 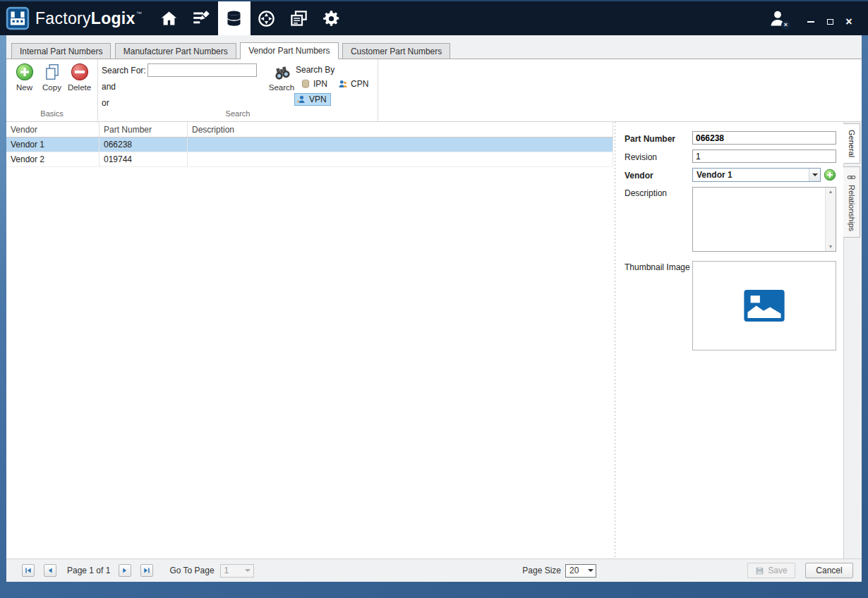 What do you see at coordinates (830, 175) in the screenshot?
I see `add-vendor-button` at bounding box center [830, 175].